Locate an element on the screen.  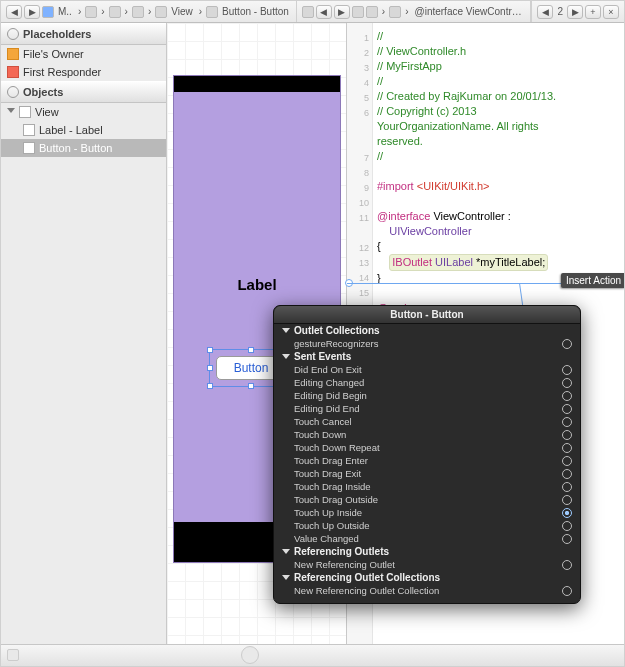
crumb-item: M.. is located at coordinates (65, 12).